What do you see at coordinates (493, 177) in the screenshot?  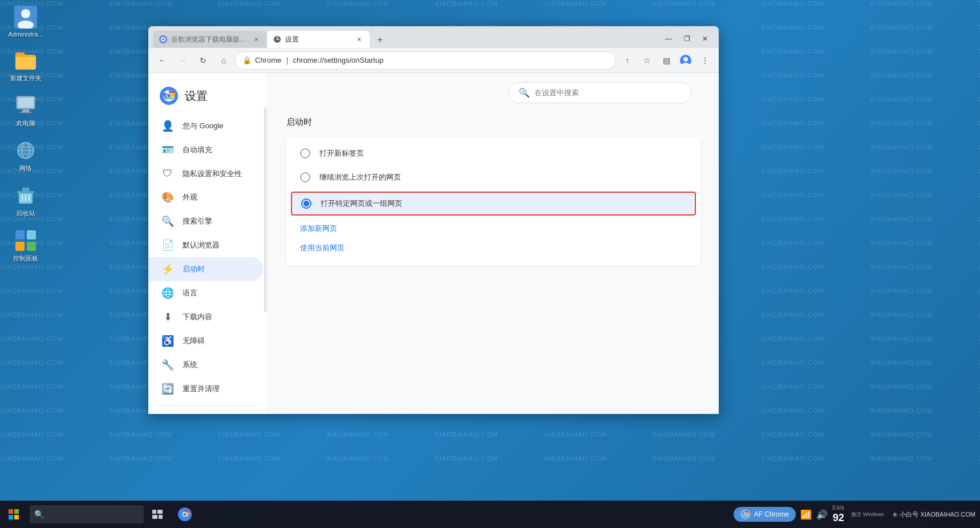 I see `startup-option-continue: 继续浏览上次打开的网页` at bounding box center [493, 177].